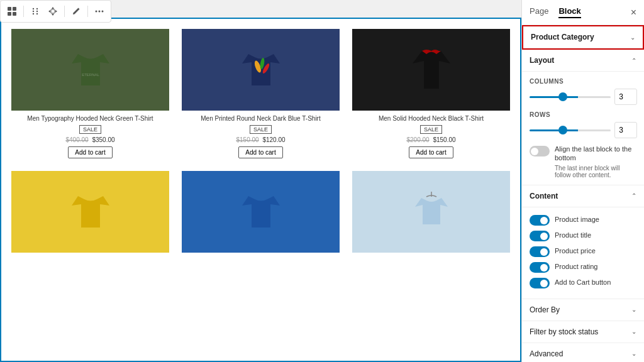 The height and width of the screenshot is (362, 644). I want to click on product-category-header: Product Category ⌄, so click(583, 38).